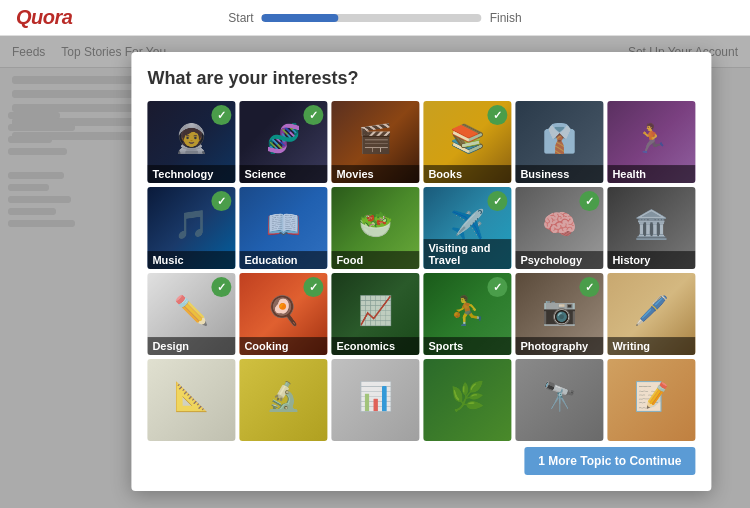 The height and width of the screenshot is (508, 750). Describe the element at coordinates (192, 396) in the screenshot. I see `interest-icon-row4a: 📐` at that location.